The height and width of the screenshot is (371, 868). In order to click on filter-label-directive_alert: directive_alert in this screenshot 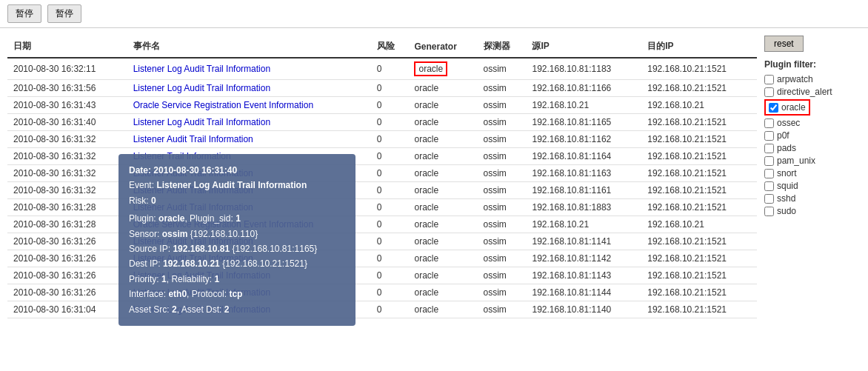, I will do `click(804, 92)`.